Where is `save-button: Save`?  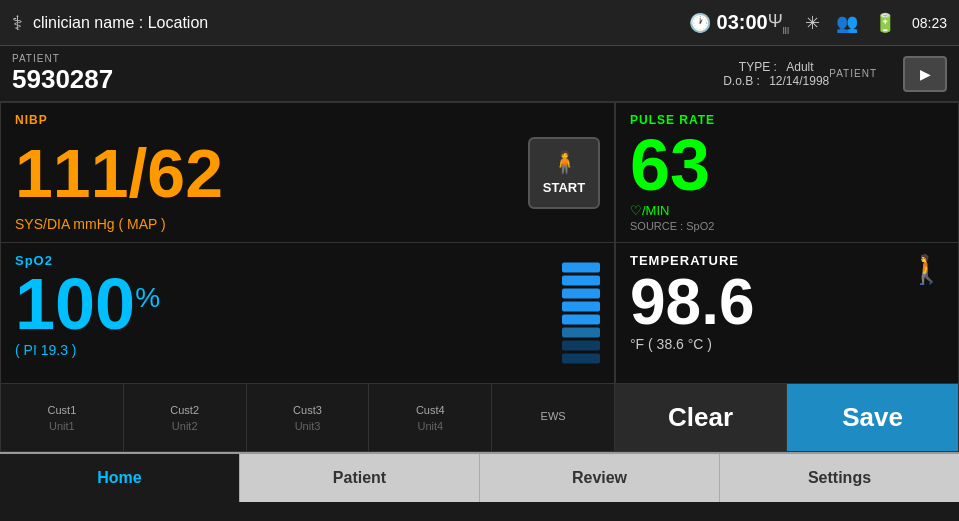 save-button: Save is located at coordinates (872, 418).